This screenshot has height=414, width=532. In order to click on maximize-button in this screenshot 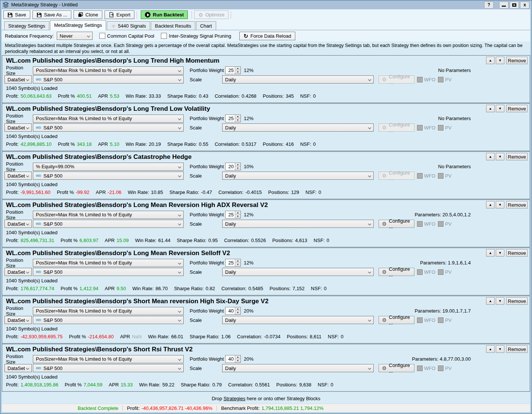, I will do `click(514, 5)`.